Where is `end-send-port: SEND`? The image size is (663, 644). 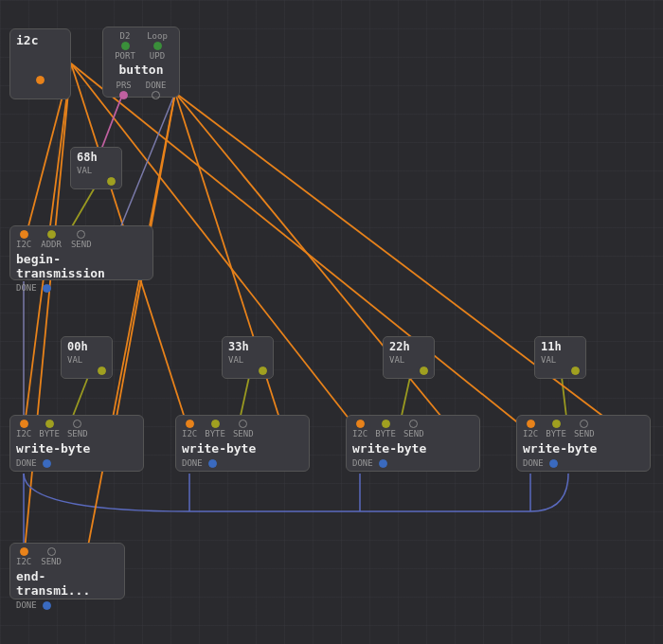 end-send-port: SEND is located at coordinates (51, 557).